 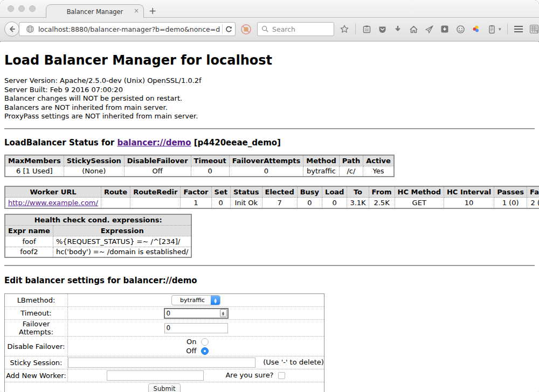 What do you see at coordinates (221, 203) in the screenshot?
I see `cell-set: 0` at bounding box center [221, 203].